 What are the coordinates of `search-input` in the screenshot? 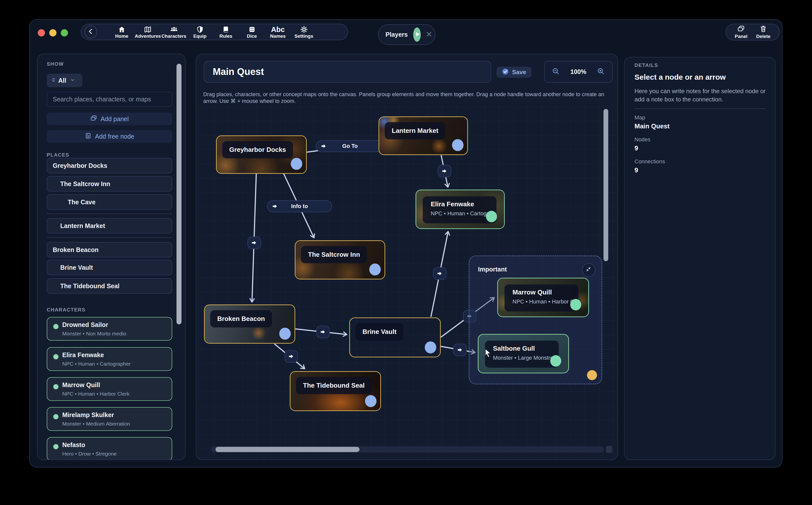 It's located at (110, 99).